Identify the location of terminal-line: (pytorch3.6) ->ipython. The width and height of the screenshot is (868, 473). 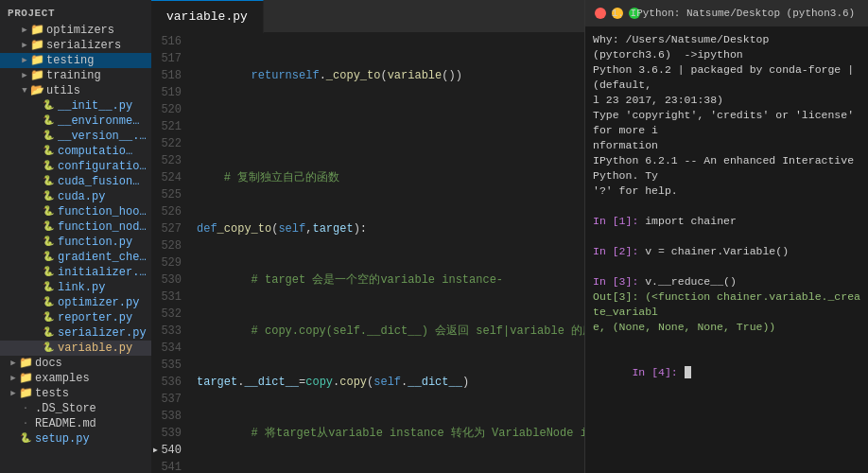
(726, 55).